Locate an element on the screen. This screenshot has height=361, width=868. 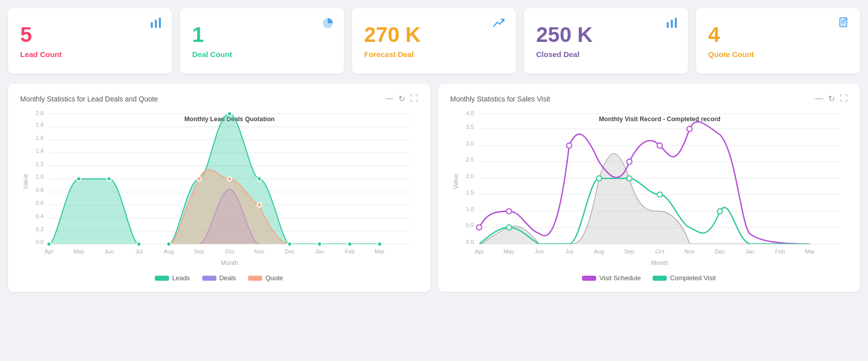
svg-text: 2.0 is located at coordinates (40, 113).